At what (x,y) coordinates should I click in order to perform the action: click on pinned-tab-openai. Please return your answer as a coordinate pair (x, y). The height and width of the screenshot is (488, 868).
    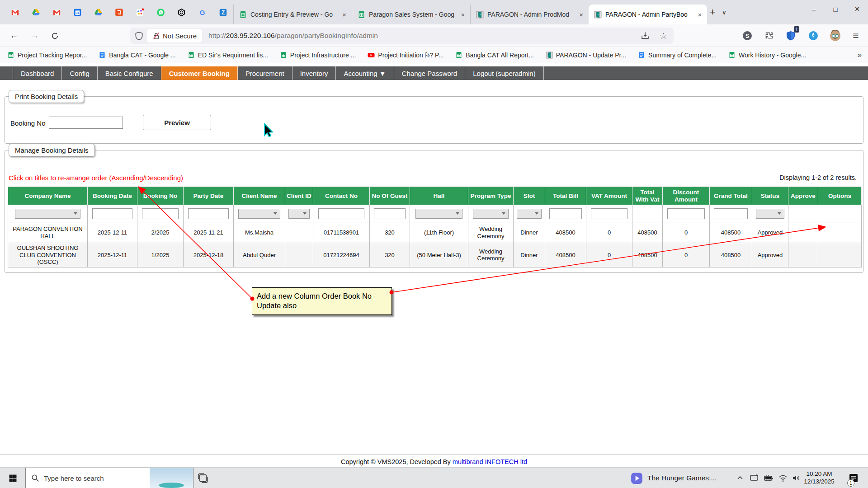
    Looking at the image, I should click on (181, 12).